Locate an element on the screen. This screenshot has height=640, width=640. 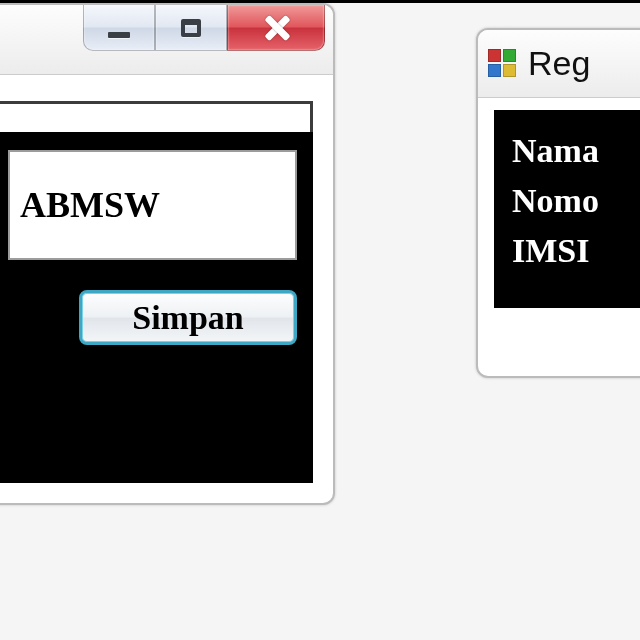
inner-panel-right: Nama Nomo IMSI is located at coordinates (567, 209).